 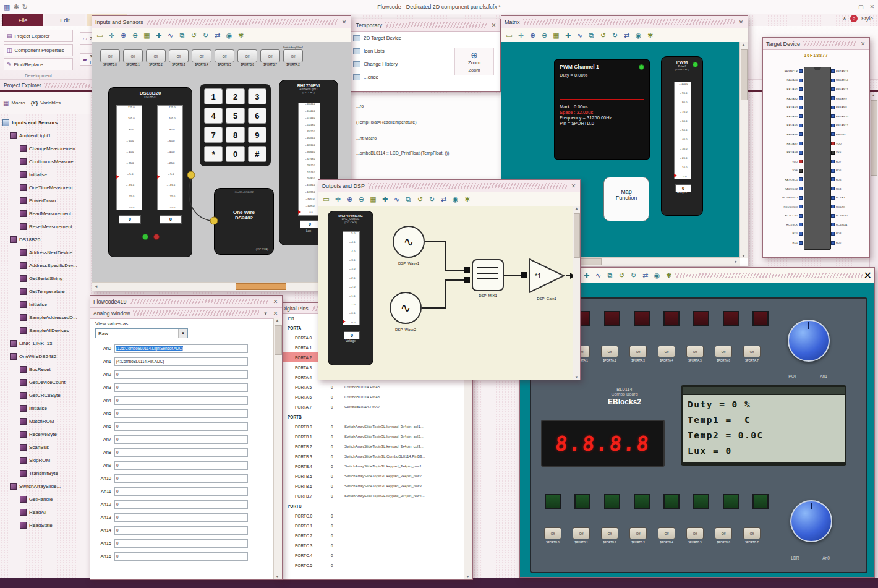 What do you see at coordinates (783, 135) in the screenshot?
I see `chip-pin: RE0/AN6` at bounding box center [783, 135].